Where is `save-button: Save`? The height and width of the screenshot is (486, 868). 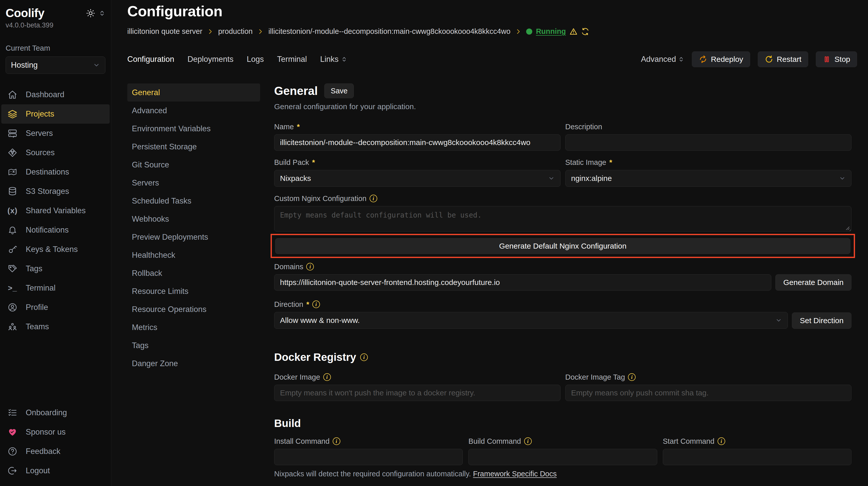 save-button: Save is located at coordinates (339, 91).